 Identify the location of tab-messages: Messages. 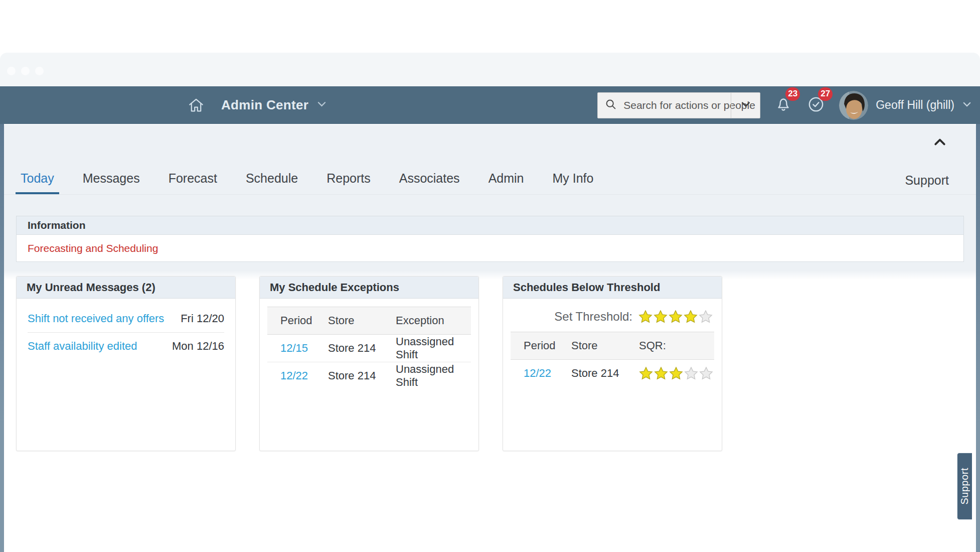
(111, 183).